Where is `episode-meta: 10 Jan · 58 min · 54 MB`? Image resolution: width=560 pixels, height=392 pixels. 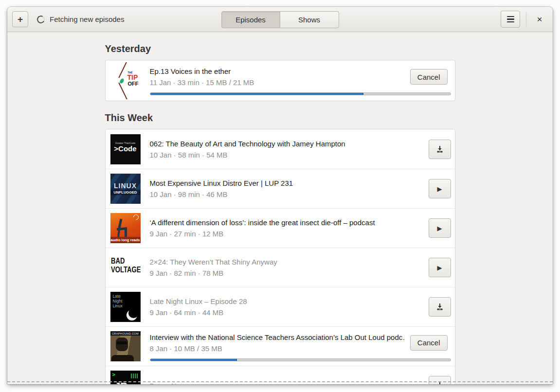
episode-meta: 10 Jan · 58 min · 54 MB is located at coordinates (286, 155).